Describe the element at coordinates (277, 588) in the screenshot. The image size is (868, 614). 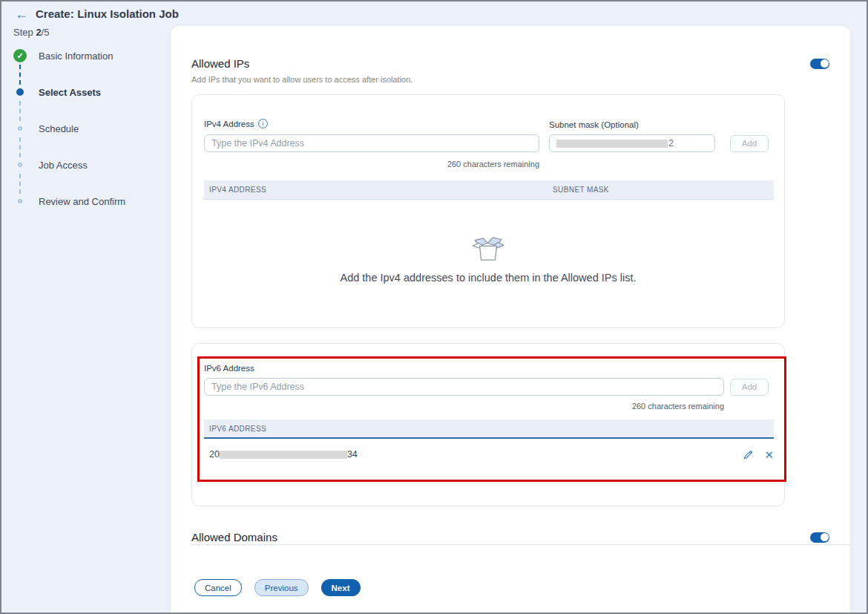
I see `wizard-footer: Cancel Previous Next` at that location.